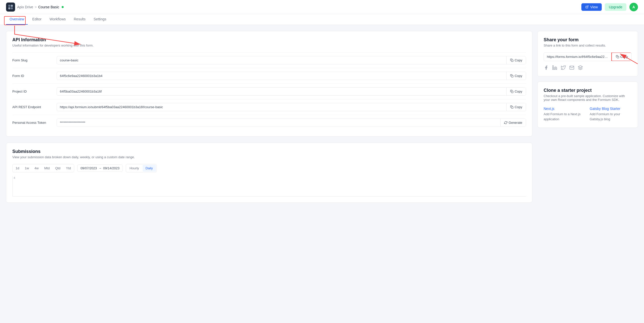 Image resolution: width=644 pixels, height=323 pixels. Describe the element at coordinates (588, 54) in the screenshot. I see `share-form-card: Share your form Share a link to this for…` at that location.